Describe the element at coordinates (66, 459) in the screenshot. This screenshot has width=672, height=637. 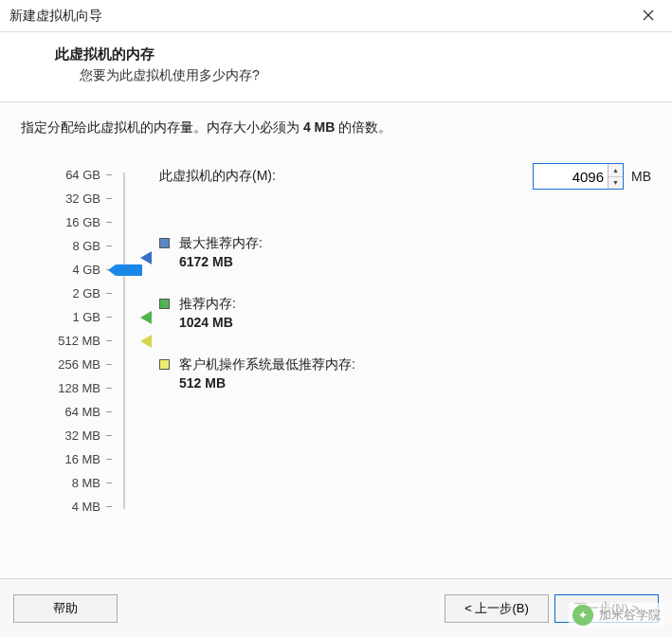
I see `scale-tick: 16 MB` at that location.